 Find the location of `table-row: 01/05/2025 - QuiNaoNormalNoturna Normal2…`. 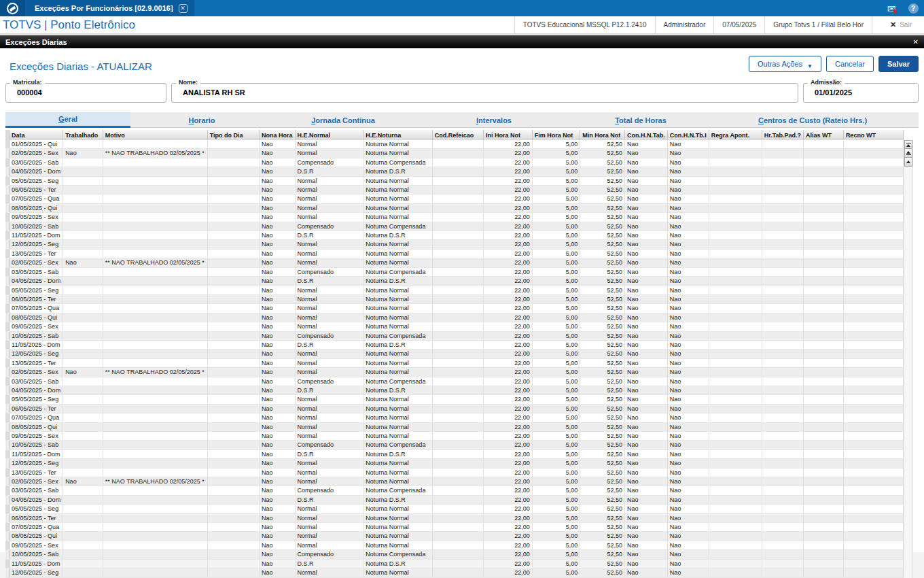

table-row: 01/05/2025 - QuiNaoNormalNoturna Normal2… is located at coordinates (455, 144).